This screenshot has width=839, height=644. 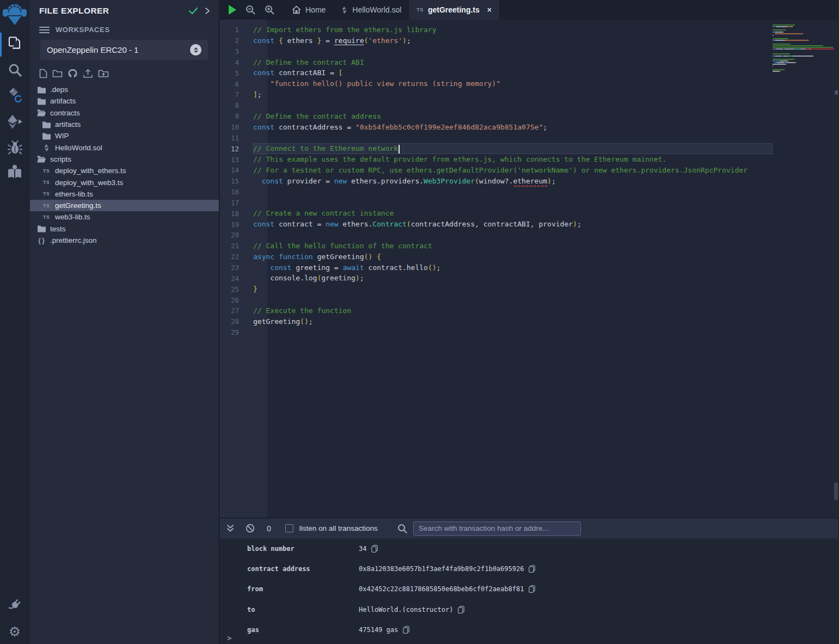 I want to click on solidity-compiler-icon, so click(x=15, y=96).